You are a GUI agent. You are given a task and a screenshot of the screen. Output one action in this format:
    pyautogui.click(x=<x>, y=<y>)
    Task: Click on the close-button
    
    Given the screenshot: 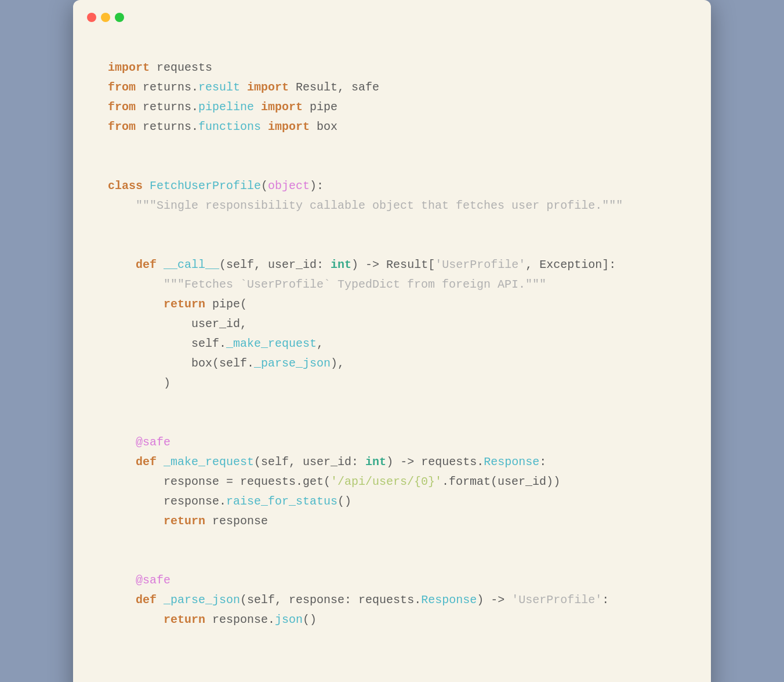 What is the action you would take?
    pyautogui.click(x=92, y=17)
    